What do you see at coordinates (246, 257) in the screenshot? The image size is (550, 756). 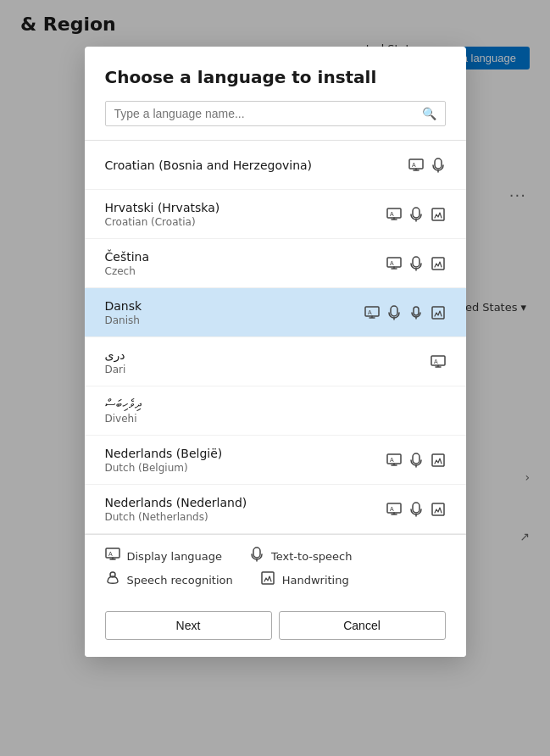 I see `language-name-czech: Čeština` at bounding box center [246, 257].